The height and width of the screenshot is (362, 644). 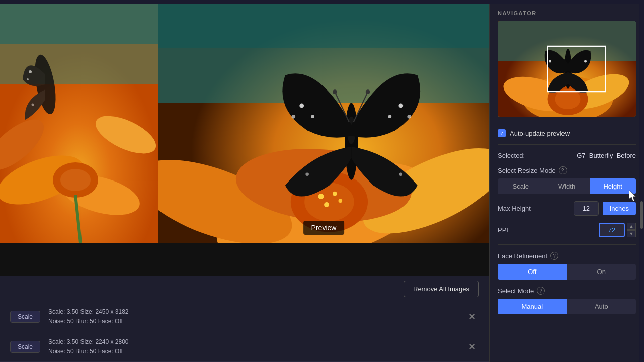 What do you see at coordinates (567, 170) in the screenshot?
I see `resize-mode-label-row: Select Resize Mode ?` at bounding box center [567, 170].